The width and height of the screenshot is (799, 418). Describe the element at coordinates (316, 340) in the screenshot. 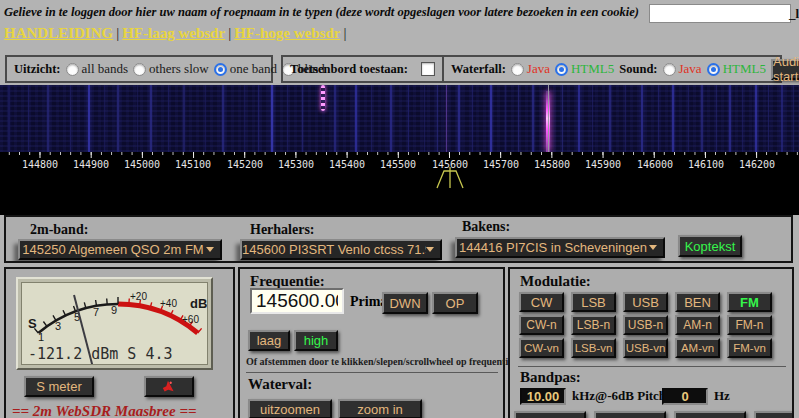

I see `high-button: high` at that location.